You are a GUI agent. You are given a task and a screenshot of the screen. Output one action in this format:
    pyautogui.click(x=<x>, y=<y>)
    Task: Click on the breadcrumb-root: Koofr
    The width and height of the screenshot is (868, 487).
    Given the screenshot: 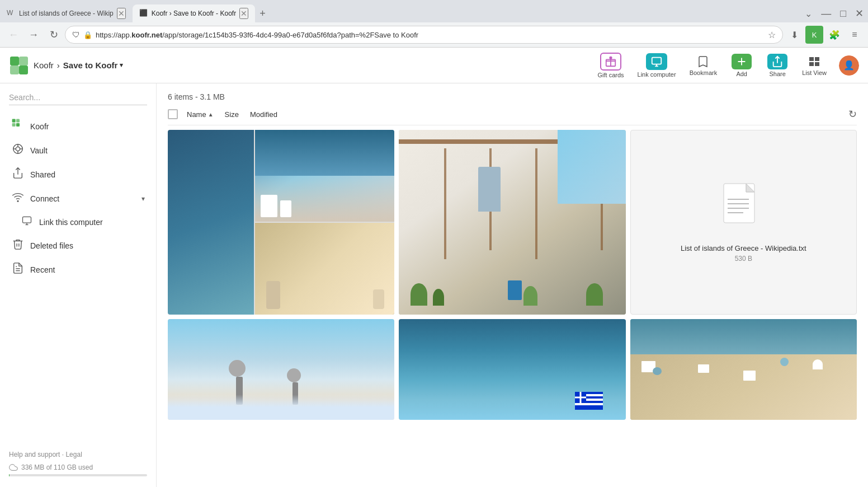 What is the action you would take?
    pyautogui.click(x=44, y=65)
    